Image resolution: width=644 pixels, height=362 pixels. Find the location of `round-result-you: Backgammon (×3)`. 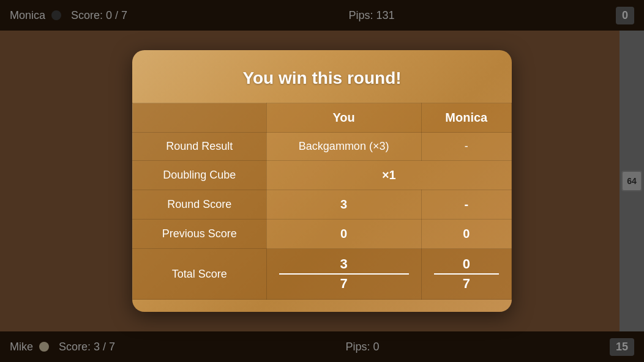

round-result-you: Backgammon (×3) is located at coordinates (344, 147).